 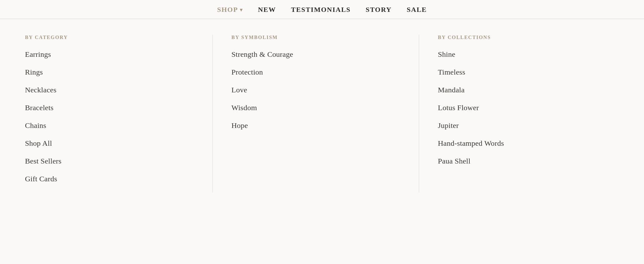 I want to click on category-shop-all: Shop All, so click(x=109, y=144).